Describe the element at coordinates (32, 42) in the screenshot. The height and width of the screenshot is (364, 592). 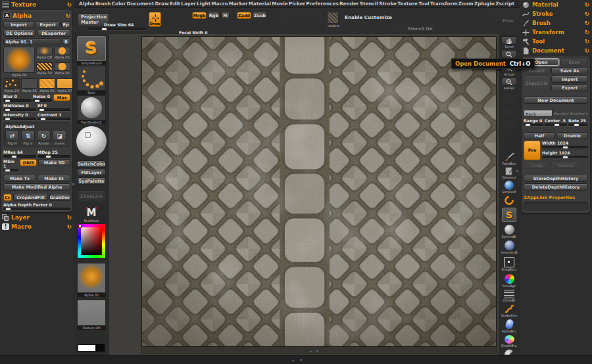
I see `alpha-name-field: Alpha 01. 1` at that location.